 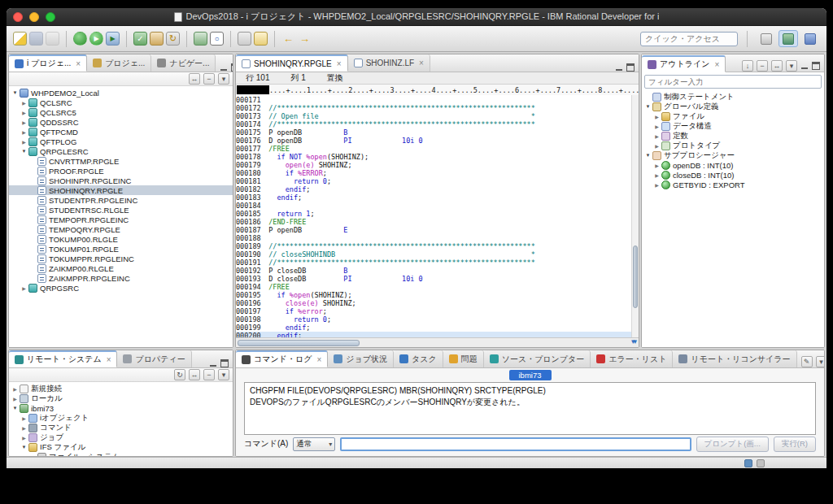 What do you see at coordinates (120, 239) in the screenshot?
I see `tree-item: TOKUMP00.RLGLE` at bounding box center [120, 239].